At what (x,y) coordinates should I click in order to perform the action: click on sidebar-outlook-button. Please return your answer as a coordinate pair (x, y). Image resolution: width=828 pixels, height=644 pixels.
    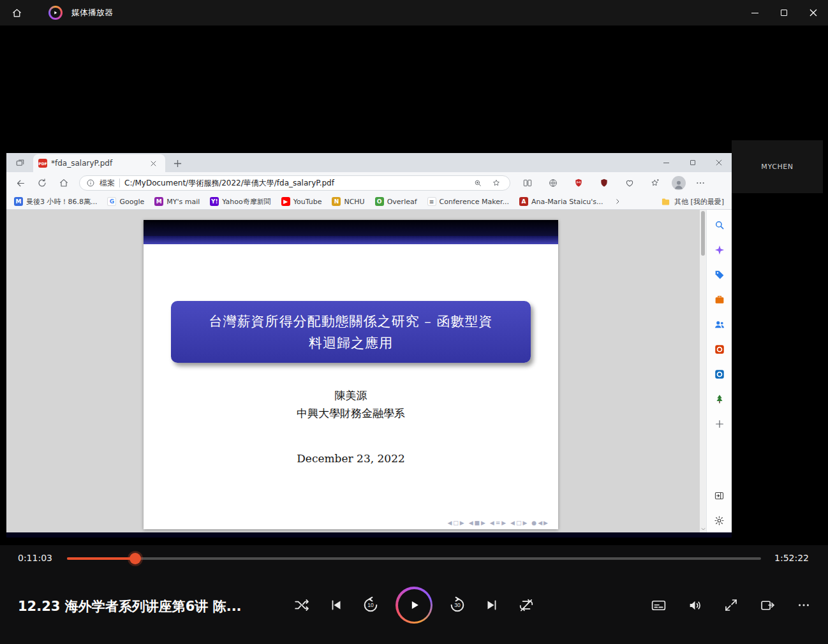
    Looking at the image, I should click on (720, 374).